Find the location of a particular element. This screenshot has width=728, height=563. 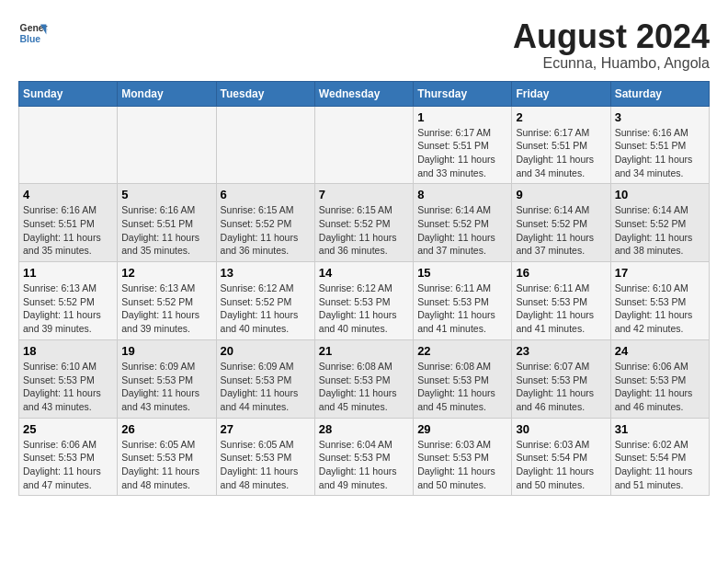

location: Ecunna, Huambo, Angola is located at coordinates (611, 63).